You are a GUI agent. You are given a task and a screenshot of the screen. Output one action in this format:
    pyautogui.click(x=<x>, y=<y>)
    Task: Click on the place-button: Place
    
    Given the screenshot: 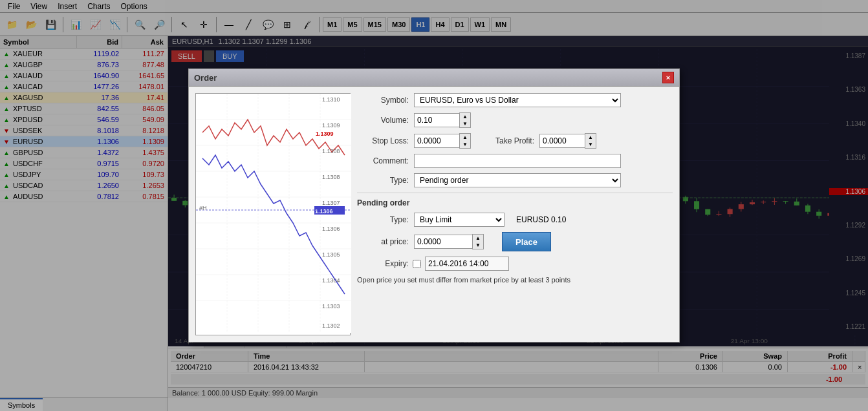 What is the action you would take?
    pyautogui.click(x=526, y=242)
    